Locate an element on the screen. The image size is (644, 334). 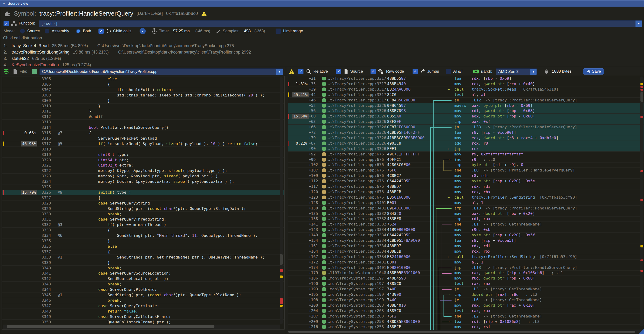
source-label: Source is located at coordinates (356, 71).